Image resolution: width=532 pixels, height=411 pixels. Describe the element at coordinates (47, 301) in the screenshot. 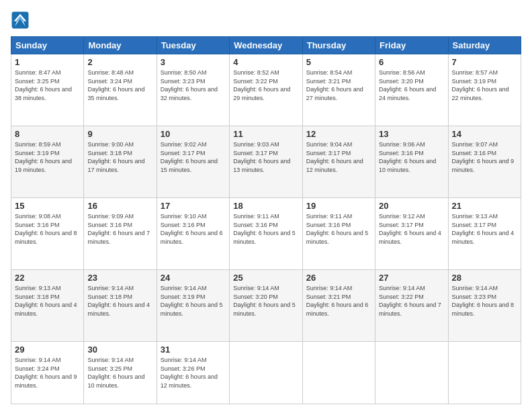

I see `cell-details: Sunrise: 9:13 AMSunset: 3:18 PMDaylight:…` at that location.